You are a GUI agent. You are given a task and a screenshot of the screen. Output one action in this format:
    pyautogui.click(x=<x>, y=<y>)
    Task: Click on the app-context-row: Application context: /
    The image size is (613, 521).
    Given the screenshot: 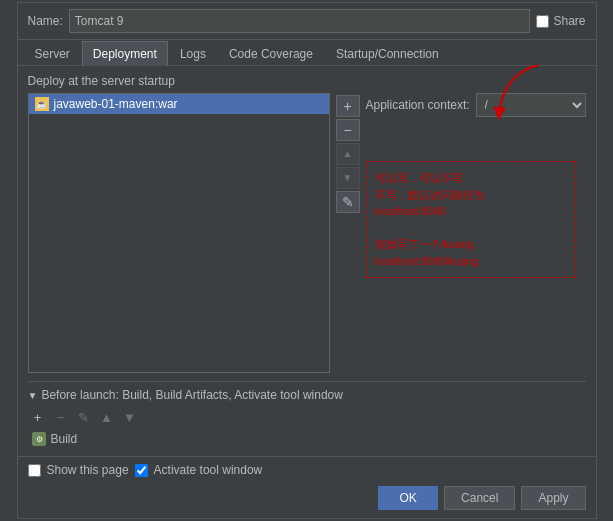 What is the action you would take?
    pyautogui.click(x=476, y=105)
    